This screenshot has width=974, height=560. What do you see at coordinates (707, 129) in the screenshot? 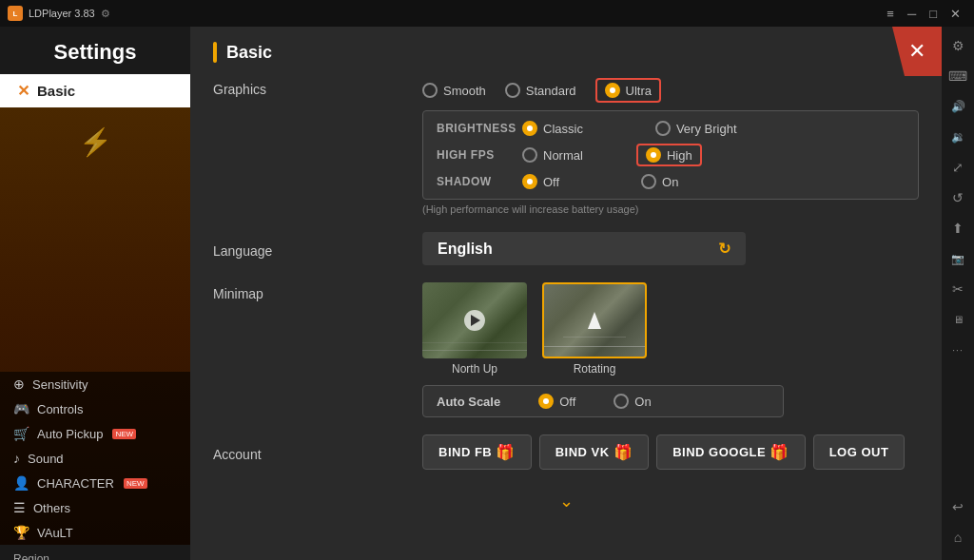
I see `brightness-verybright-label: Very Bright` at bounding box center [707, 129].